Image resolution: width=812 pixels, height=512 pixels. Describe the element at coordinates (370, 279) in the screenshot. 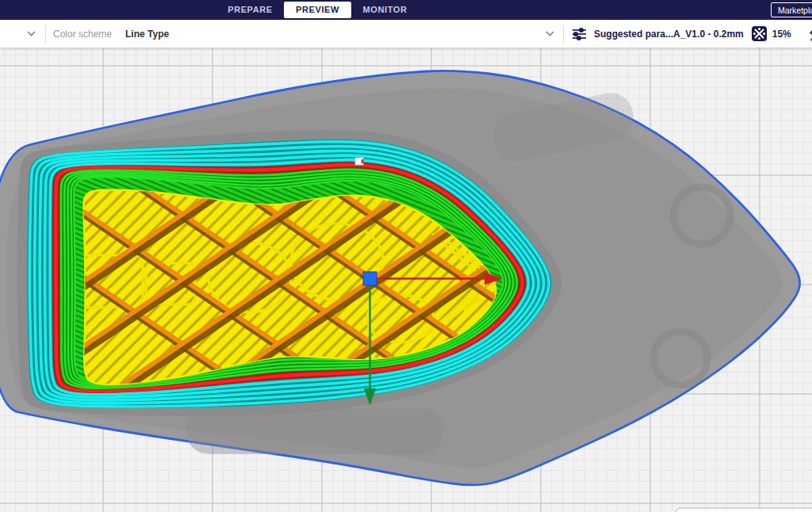

I see `nozzle-position-marker` at that location.